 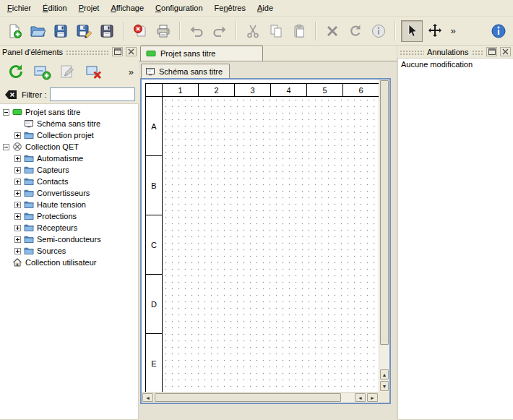 What do you see at coordinates (412, 31) in the screenshot?
I see `selection-tool-button` at bounding box center [412, 31].